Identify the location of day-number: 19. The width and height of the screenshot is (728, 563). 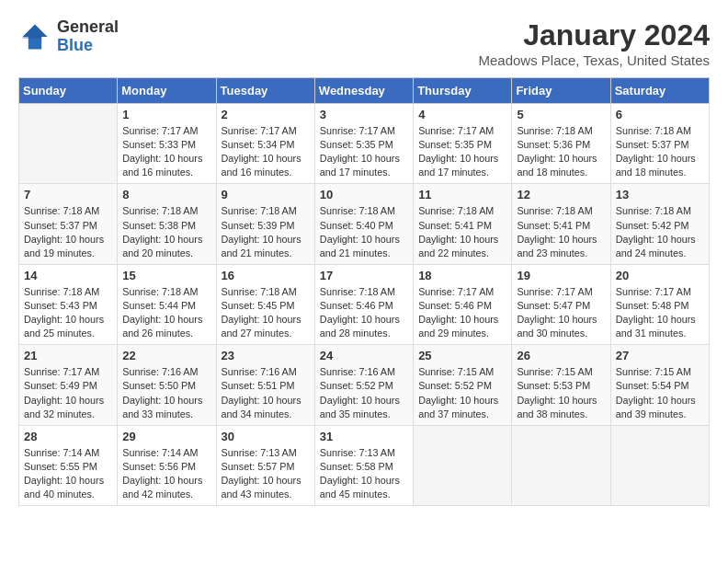
(561, 276).